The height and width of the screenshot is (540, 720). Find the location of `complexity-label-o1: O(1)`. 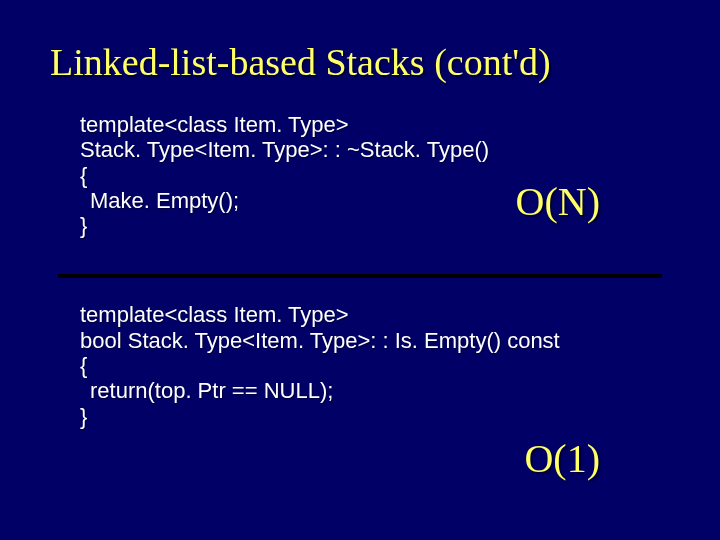

complexity-label-o1: O(1) is located at coordinates (562, 458).